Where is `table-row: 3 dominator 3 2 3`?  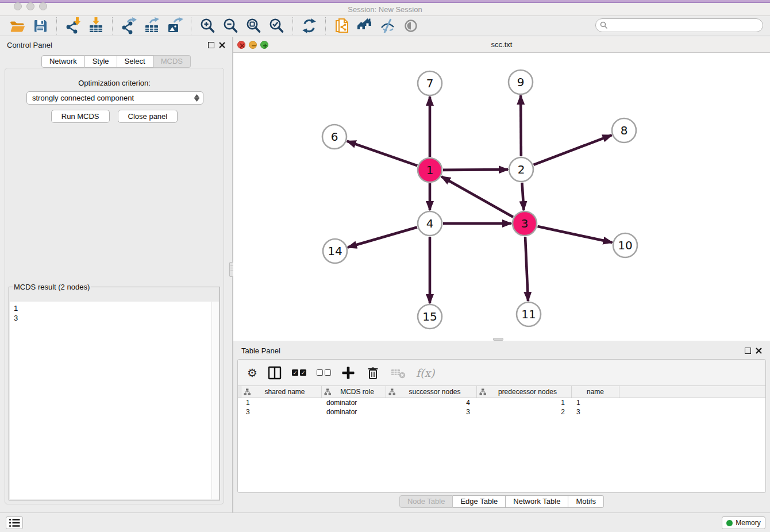
table-row: 3 dominator 3 2 3 is located at coordinates (502, 412).